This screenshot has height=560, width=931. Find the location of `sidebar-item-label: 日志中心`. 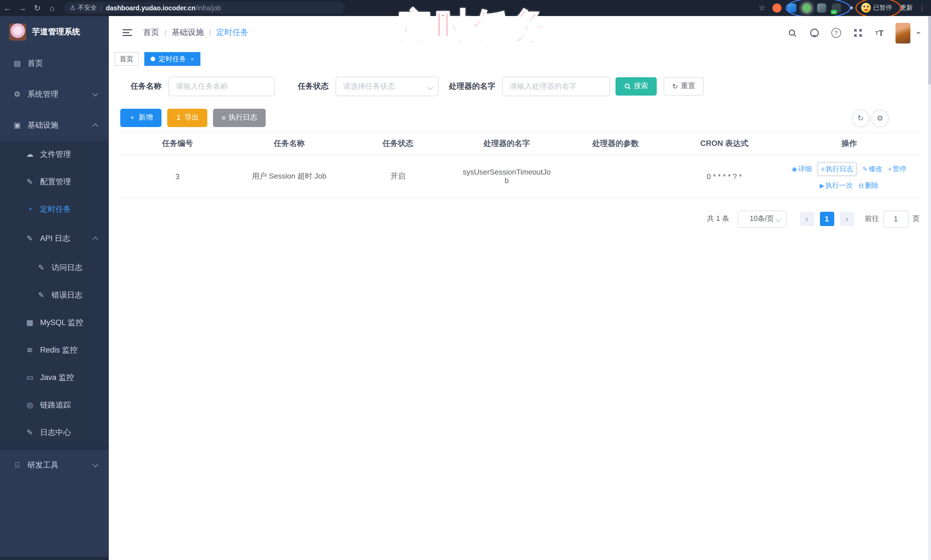

sidebar-item-label: 日志中心 is located at coordinates (55, 432).